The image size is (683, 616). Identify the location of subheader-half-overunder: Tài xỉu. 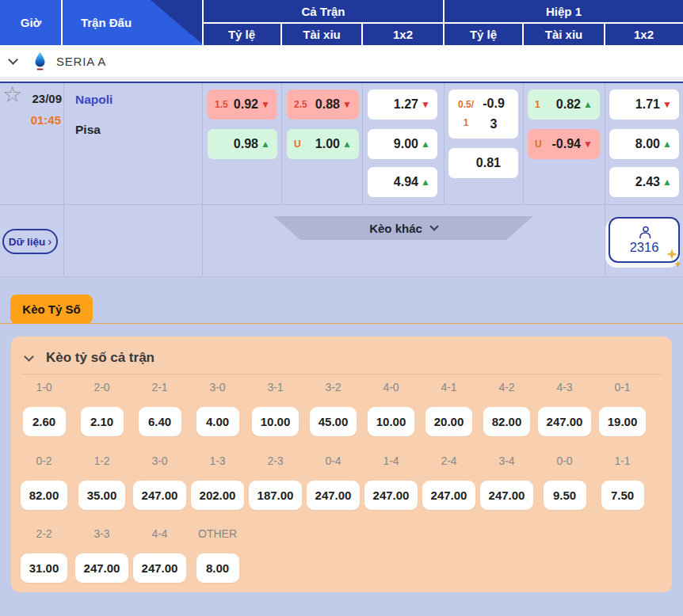
(564, 34).